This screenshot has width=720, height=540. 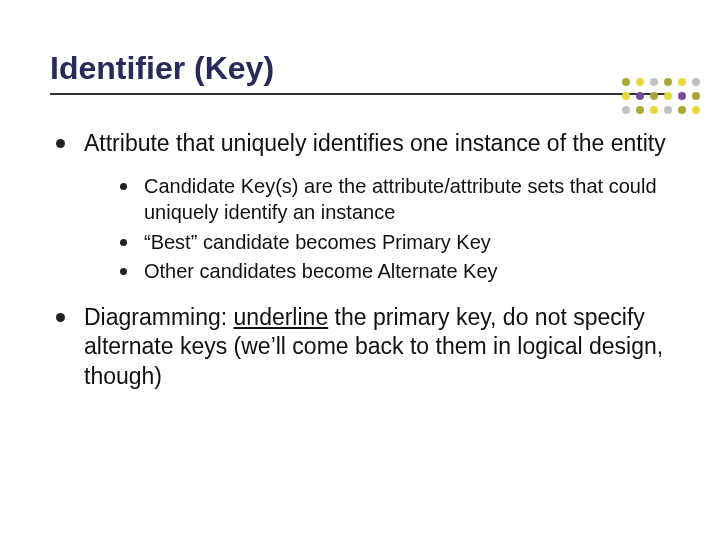 What do you see at coordinates (282, 317) in the screenshot?
I see `bullet-text-underlined: underline` at bounding box center [282, 317].